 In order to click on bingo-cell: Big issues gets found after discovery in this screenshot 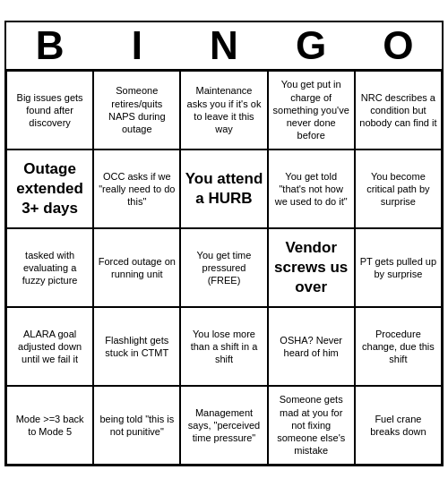, I will do `click(50, 110)`.